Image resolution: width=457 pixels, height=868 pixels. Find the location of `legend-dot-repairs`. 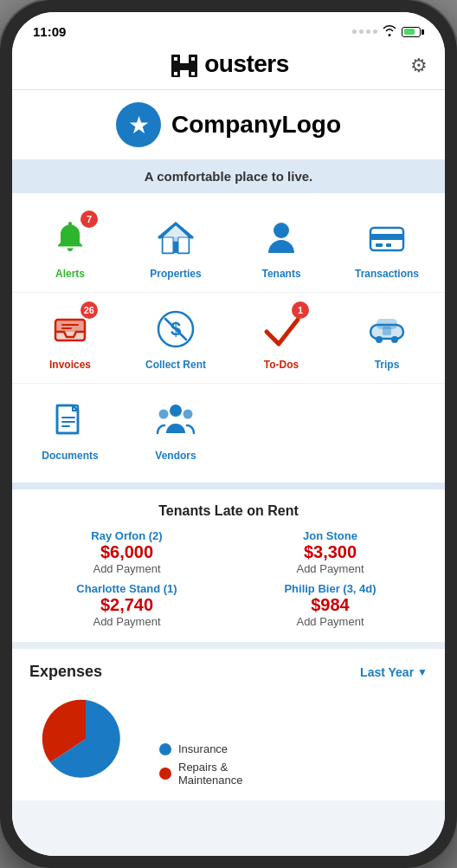

legend-dot-repairs is located at coordinates (165, 774).